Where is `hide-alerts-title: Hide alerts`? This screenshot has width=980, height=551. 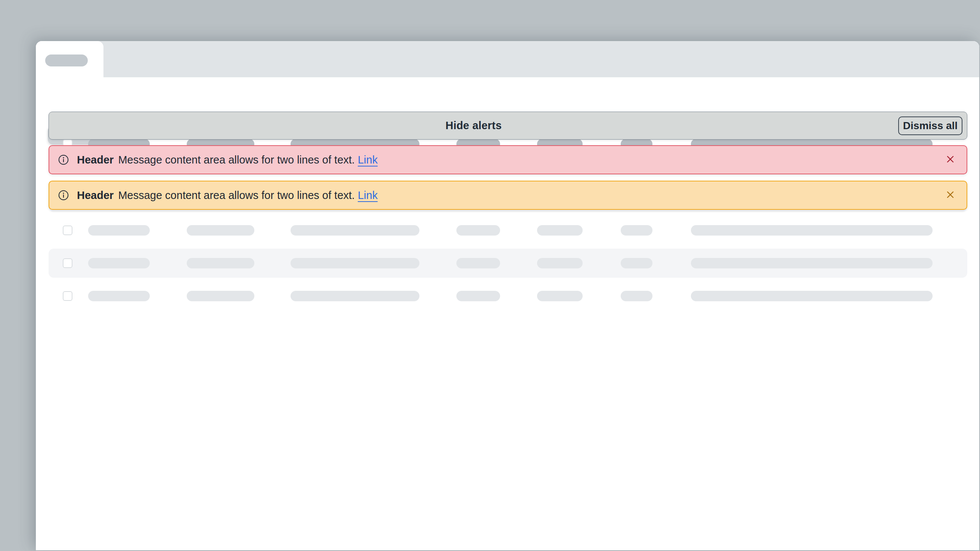 hide-alerts-title: Hide alerts is located at coordinates (474, 125).